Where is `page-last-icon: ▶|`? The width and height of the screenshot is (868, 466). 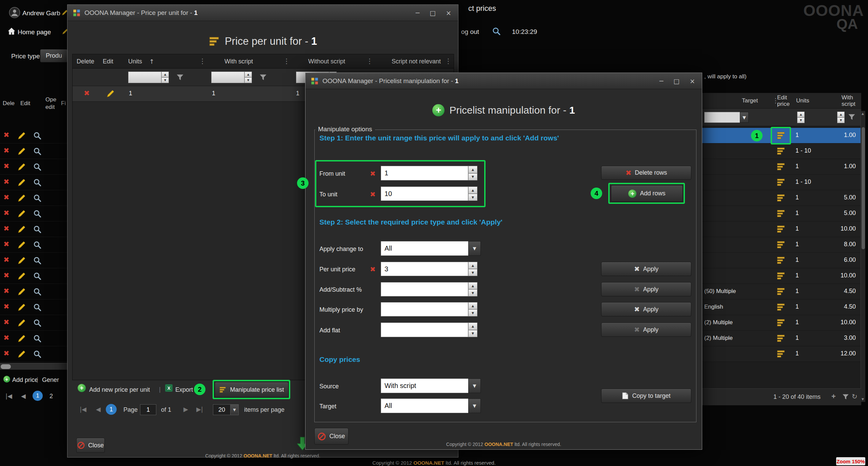 page-last-icon: ▶| is located at coordinates (200, 409).